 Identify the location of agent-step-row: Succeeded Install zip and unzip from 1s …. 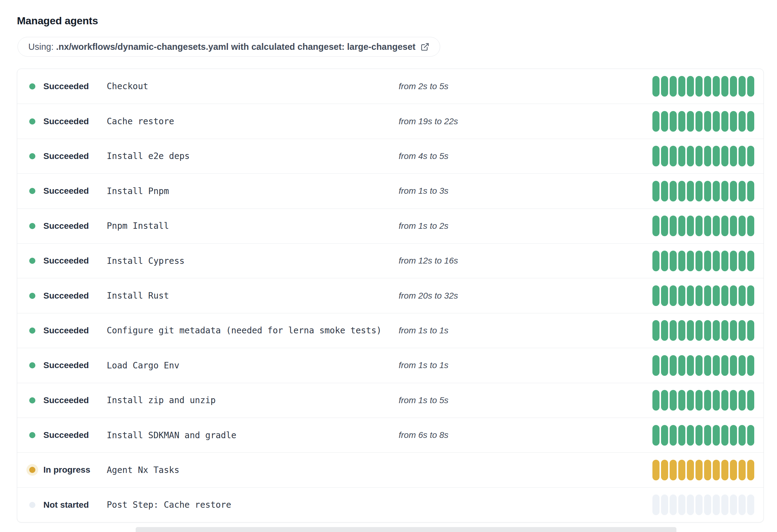
(391, 400).